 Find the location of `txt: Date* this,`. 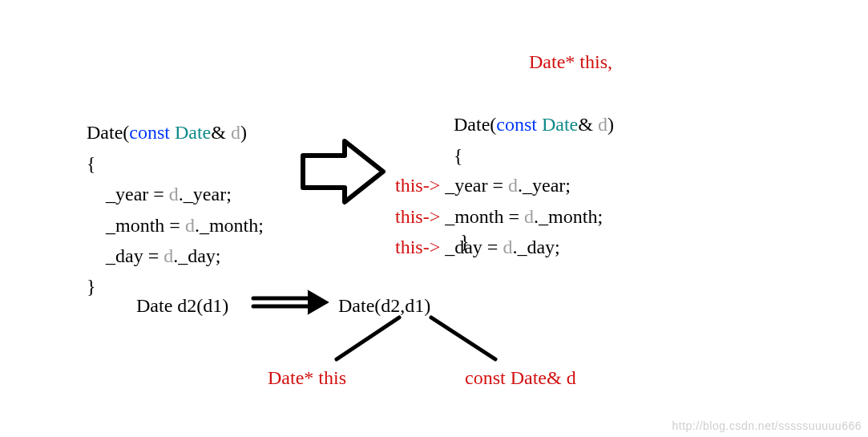

txt: Date* this, is located at coordinates (571, 62).